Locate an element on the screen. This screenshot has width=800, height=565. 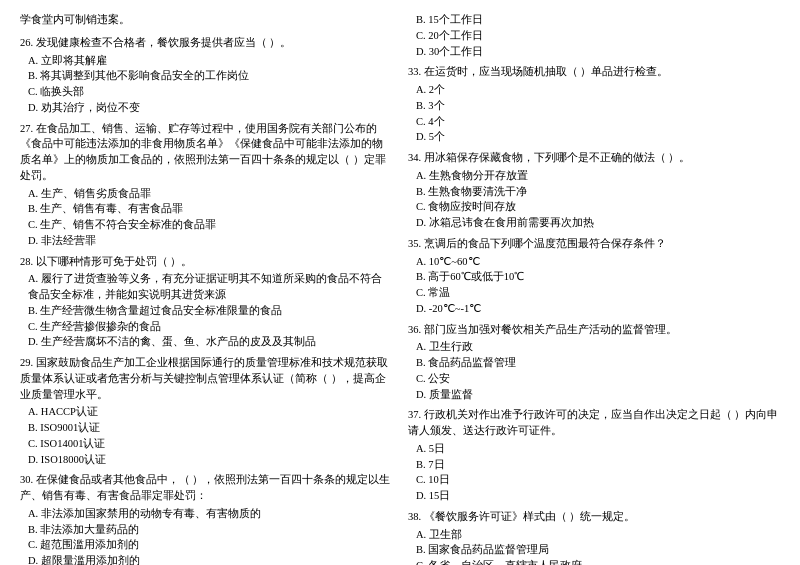
option: B. 生熟食物要清洗干净 is located at coordinates (594, 192).